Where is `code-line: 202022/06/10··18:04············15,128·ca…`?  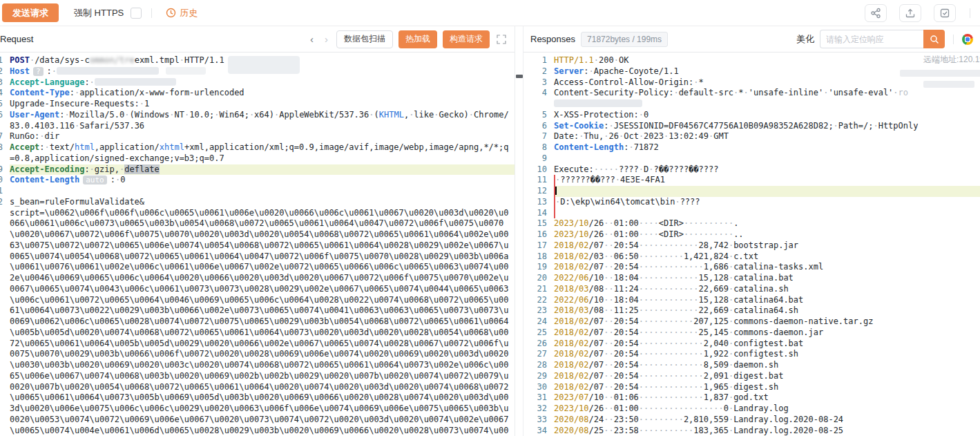
code-line: 202022/06/10··18:04············15,128·ca… is located at coordinates (751, 278).